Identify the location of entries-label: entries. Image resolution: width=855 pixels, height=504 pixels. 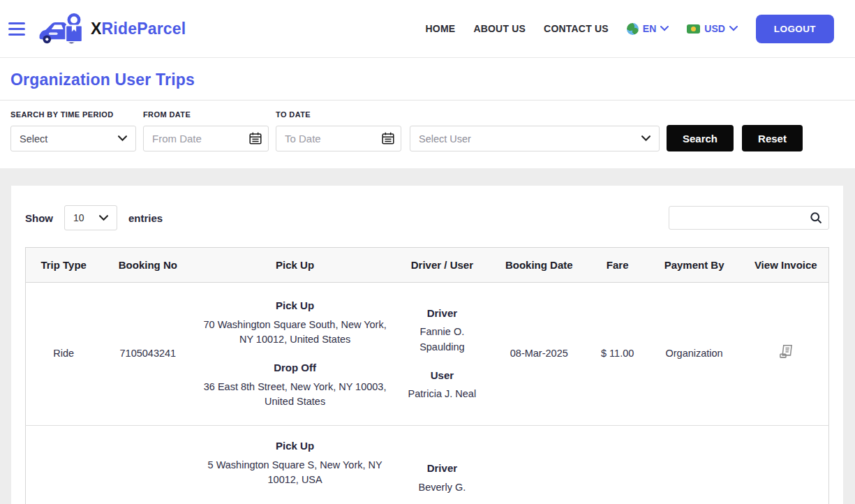
(145, 218).